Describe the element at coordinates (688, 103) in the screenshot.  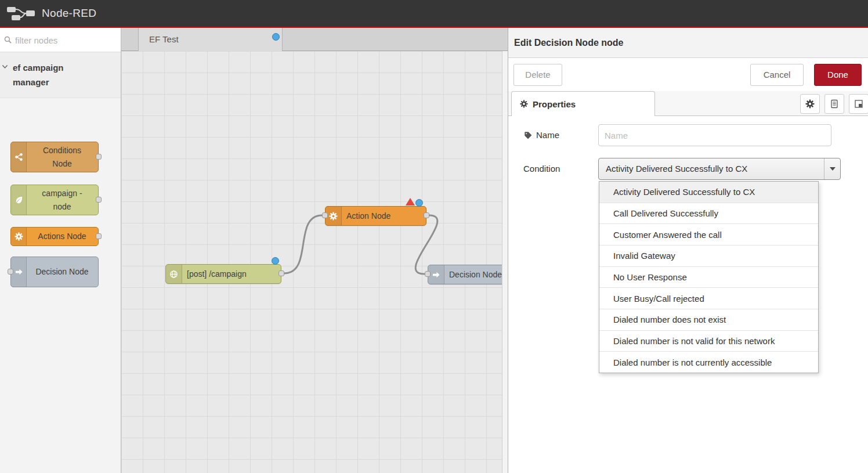
I see `editor-tab-bar: Properties` at that location.